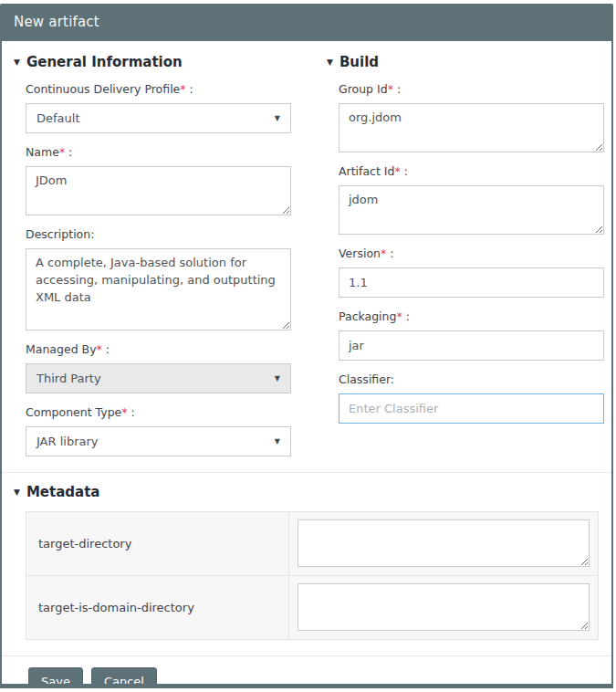 The height and width of the screenshot is (692, 616). Describe the element at coordinates (471, 283) in the screenshot. I see `version-field` at that location.